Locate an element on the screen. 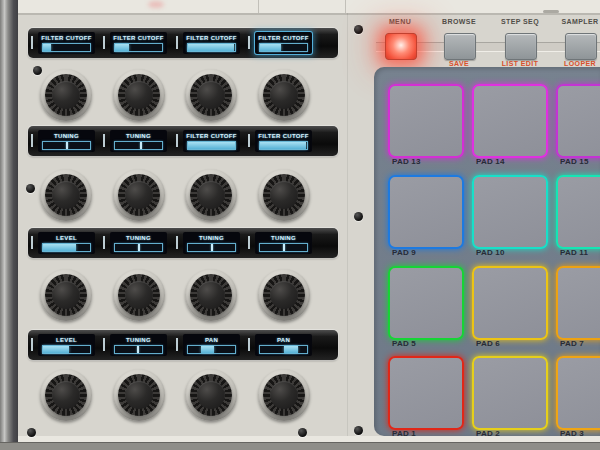 The width and height of the screenshot is (600, 450). knob-r1c3 is located at coordinates (211, 95).